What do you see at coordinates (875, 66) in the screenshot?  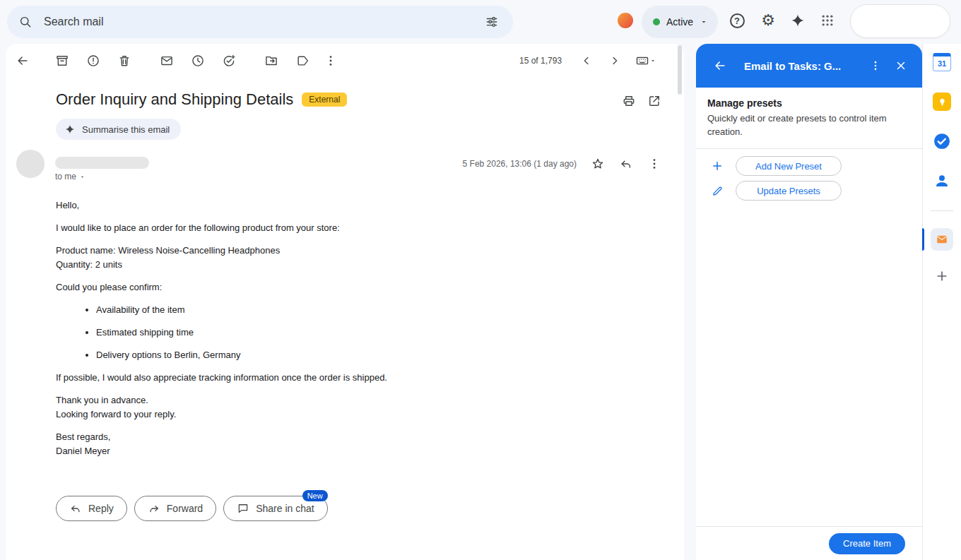 I see `panel-more-button` at bounding box center [875, 66].